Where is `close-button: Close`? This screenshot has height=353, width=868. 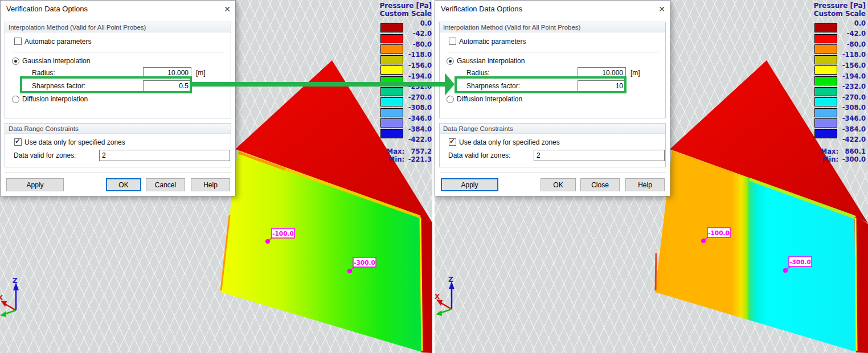 close-button: Close is located at coordinates (600, 184).